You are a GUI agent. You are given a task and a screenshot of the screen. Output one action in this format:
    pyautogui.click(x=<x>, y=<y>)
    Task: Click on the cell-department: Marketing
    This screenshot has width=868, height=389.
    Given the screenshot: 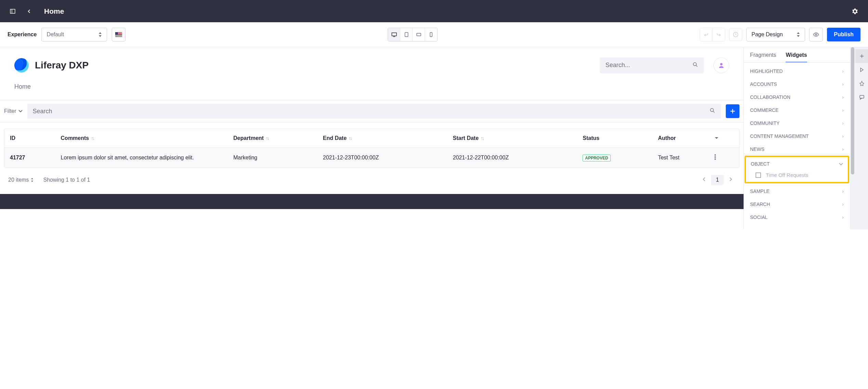 What is the action you would take?
    pyautogui.click(x=273, y=158)
    